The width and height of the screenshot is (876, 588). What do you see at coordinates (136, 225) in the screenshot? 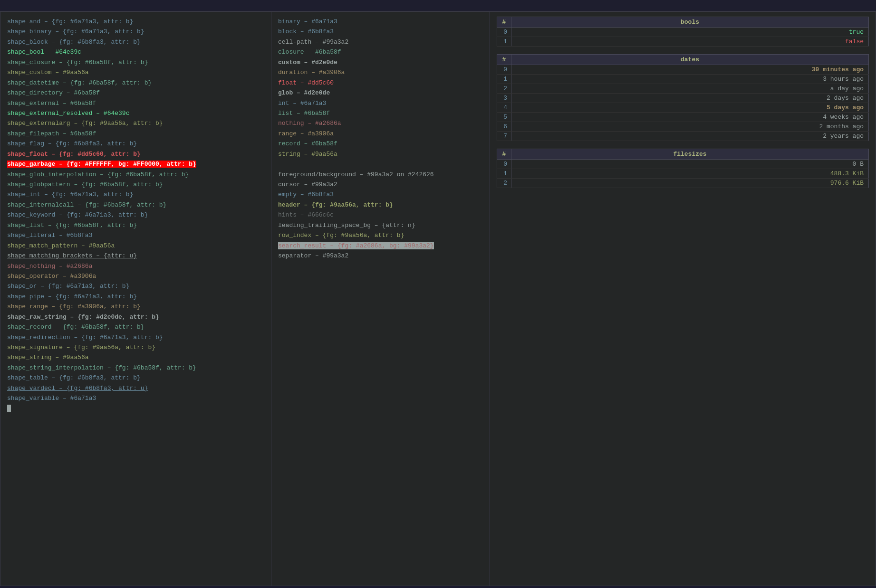
I see `left-line-20: shape_list – {fg: #6ba58f, attr: b}` at bounding box center [136, 225].